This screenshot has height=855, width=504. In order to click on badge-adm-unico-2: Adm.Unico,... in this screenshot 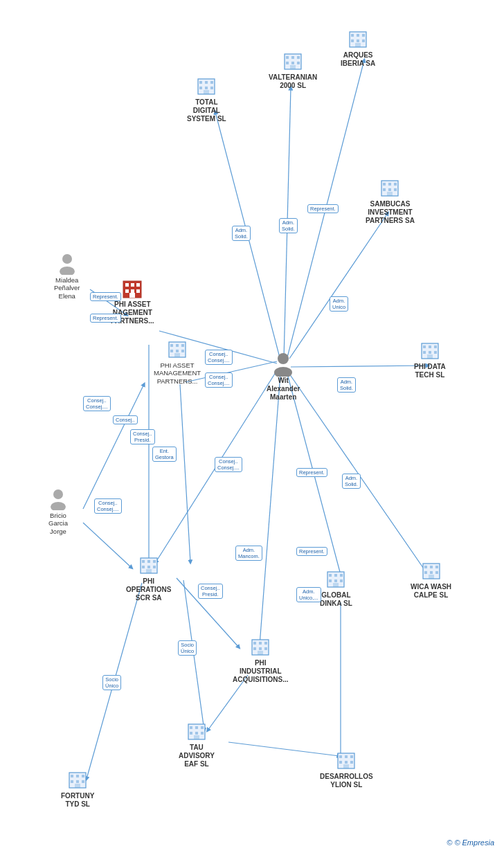, I will do `click(309, 595)`.